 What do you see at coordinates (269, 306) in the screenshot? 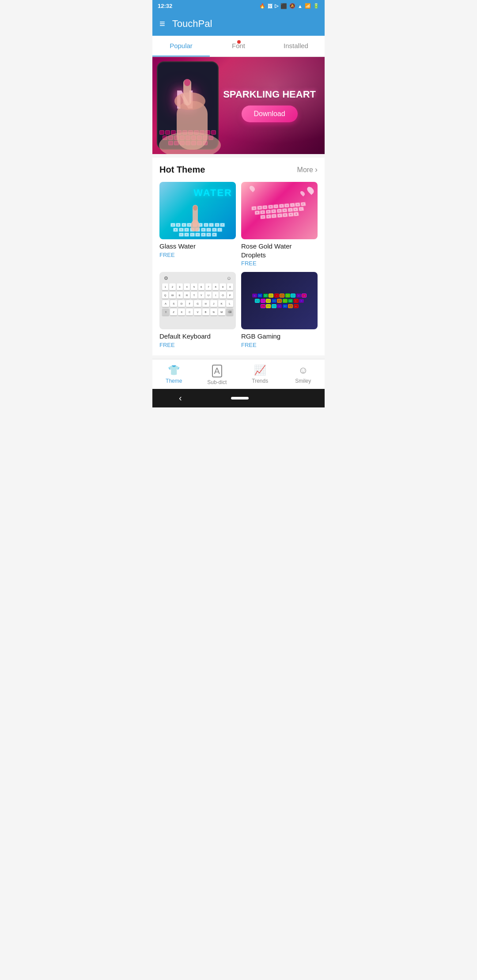
I see `rgb-key-x: x` at bounding box center [269, 306].